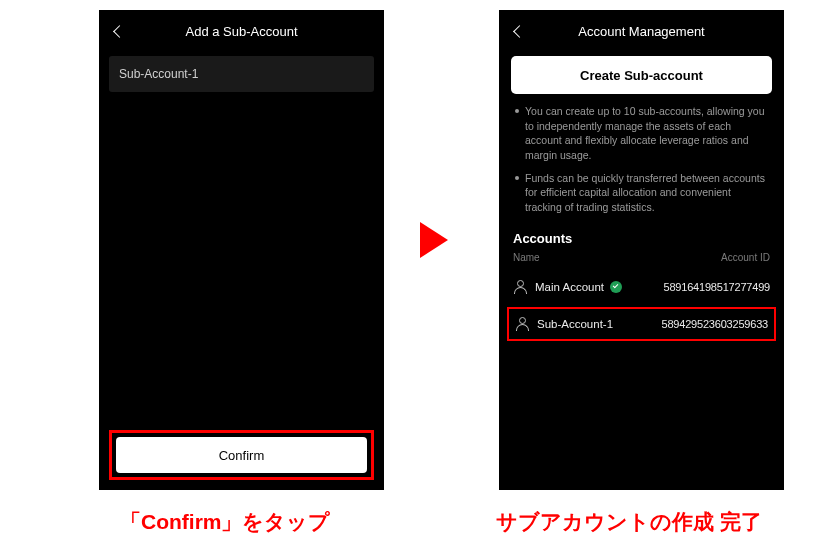 The height and width of the screenshot is (560, 840). What do you see at coordinates (158, 74) in the screenshot?
I see `input-value-text: Sub-Account-1` at bounding box center [158, 74].